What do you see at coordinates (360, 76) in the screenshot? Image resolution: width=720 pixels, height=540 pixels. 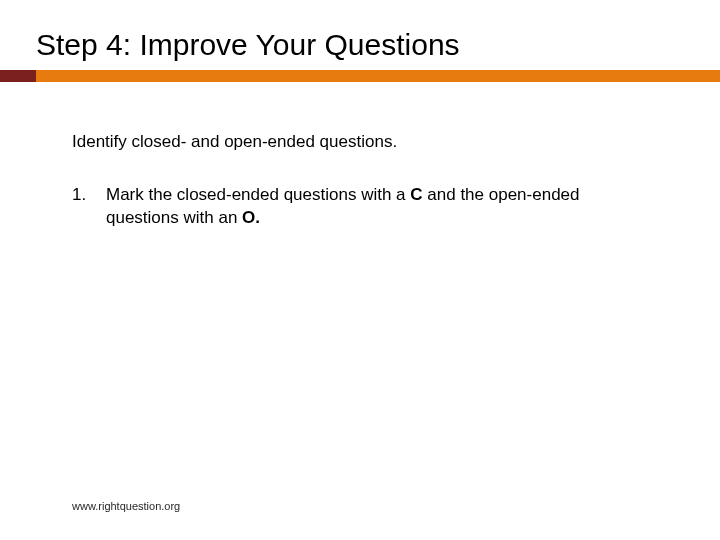 I see `divider-bar` at bounding box center [360, 76].